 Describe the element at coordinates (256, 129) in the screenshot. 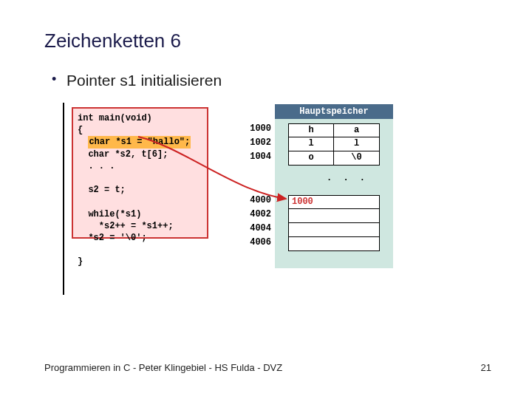

I see `mem-addr: 1000` at that location.